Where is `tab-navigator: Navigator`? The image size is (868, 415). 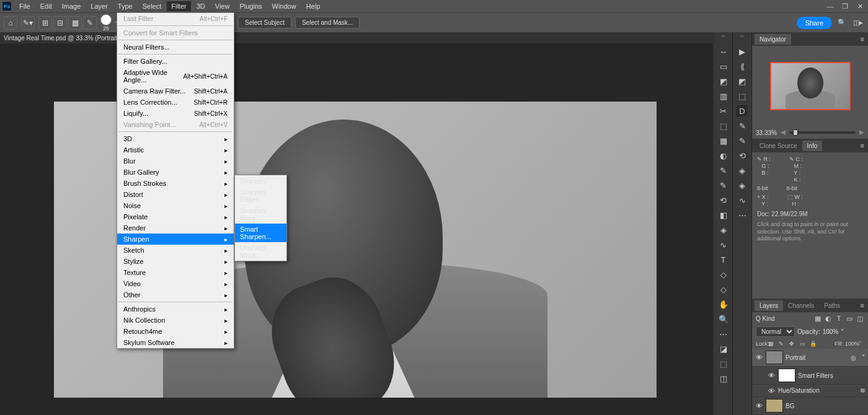 tab-navigator: Navigator is located at coordinates (773, 40).